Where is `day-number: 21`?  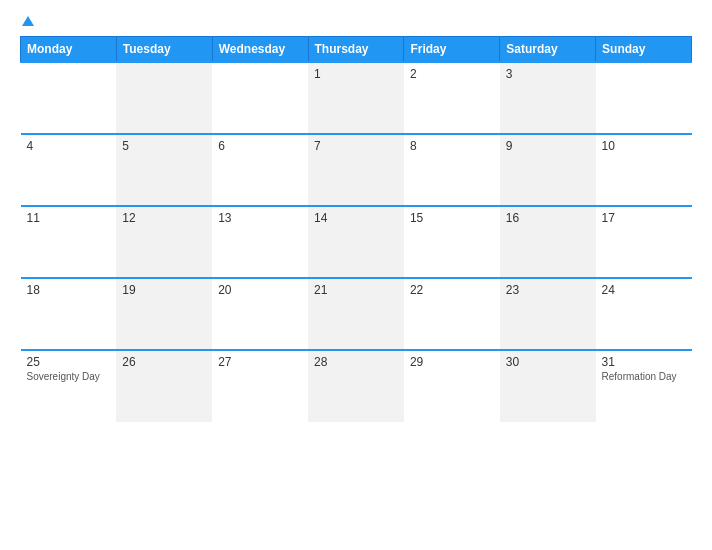
day-number: 21 is located at coordinates (356, 290).